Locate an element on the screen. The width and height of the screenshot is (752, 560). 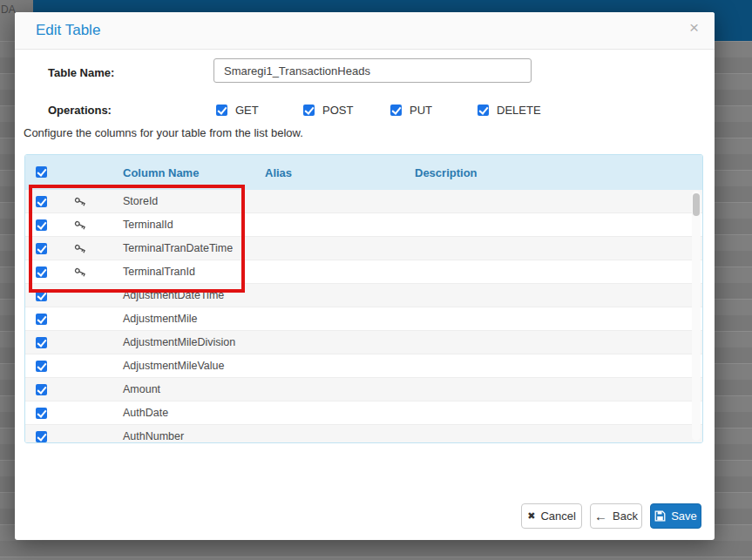
operation-get: GET is located at coordinates (237, 110).